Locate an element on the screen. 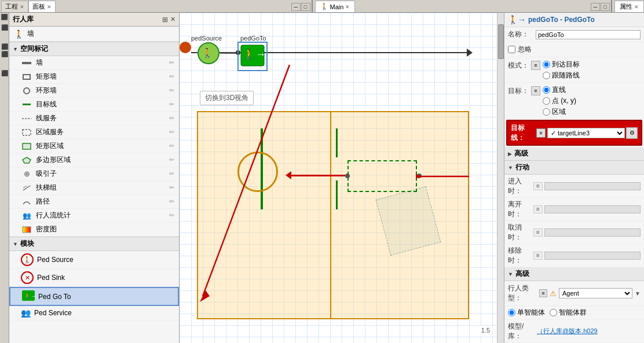  action-section-header: ▼ 行动 is located at coordinates (575, 168).